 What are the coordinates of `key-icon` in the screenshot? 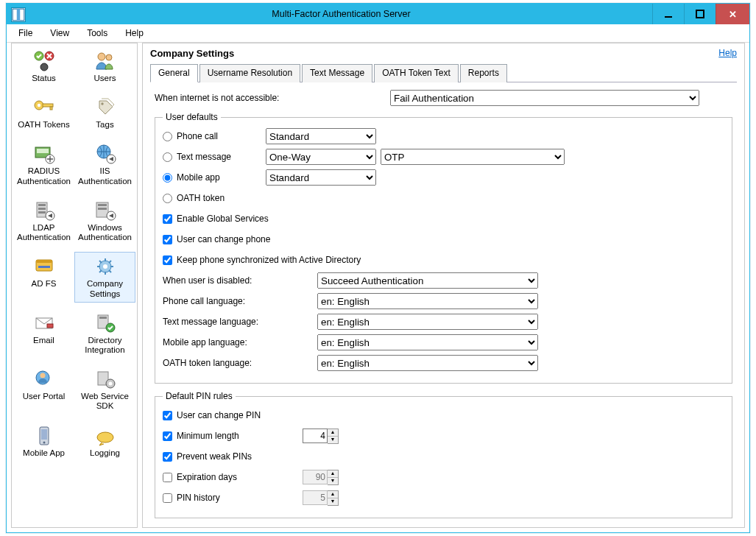 It's located at (44, 107).